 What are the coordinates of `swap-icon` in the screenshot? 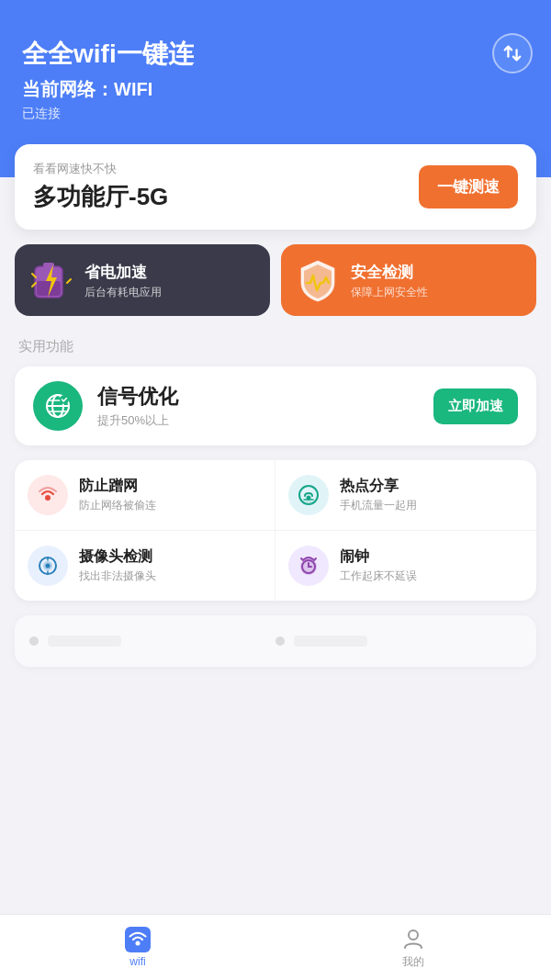 It's located at (512, 53).